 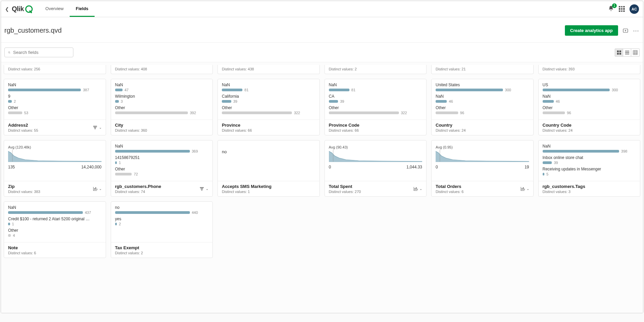 I want to click on field-card-partial: Distinct values: 256, so click(x=55, y=69).